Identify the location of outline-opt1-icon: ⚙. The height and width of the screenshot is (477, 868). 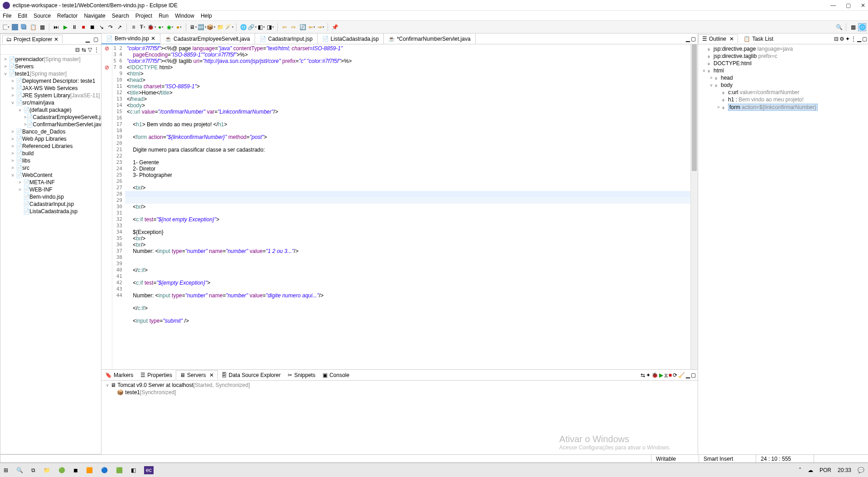
(842, 39).